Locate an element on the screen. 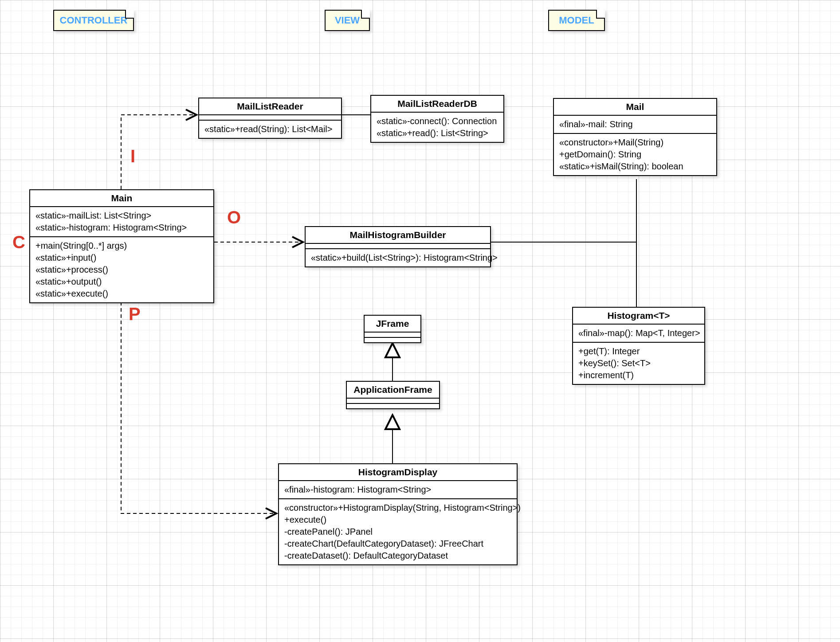 This screenshot has height=642, width=840. class-mailhistogrambuilder: MailHistogramBuilder «static»+build(List… is located at coordinates (398, 247).